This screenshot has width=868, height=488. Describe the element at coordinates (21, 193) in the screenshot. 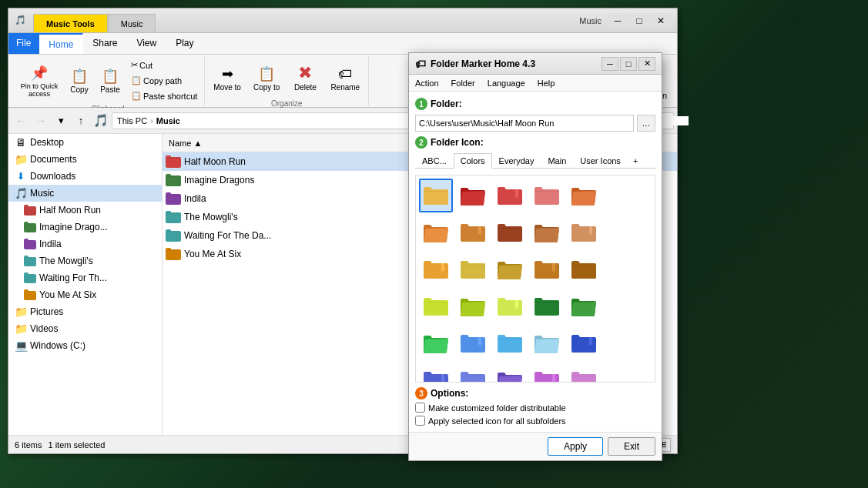

I see `music-icon` at that location.